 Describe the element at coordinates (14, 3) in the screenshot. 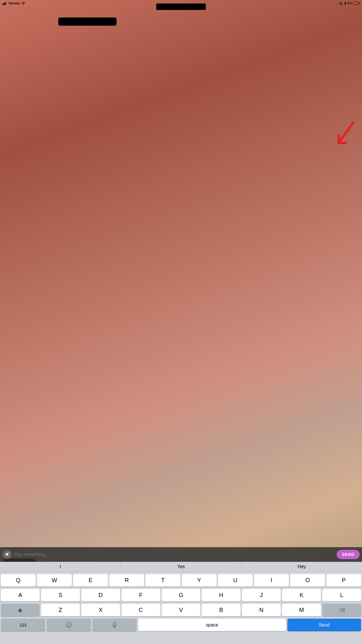

I see `carrier-name: Verizon` at that location.